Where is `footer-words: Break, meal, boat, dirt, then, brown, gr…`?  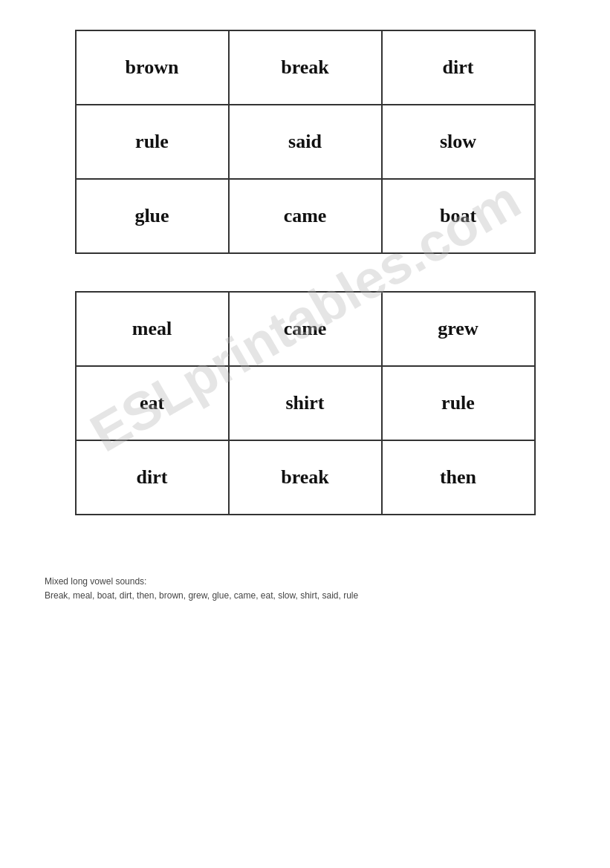
footer-words: Break, meal, boat, dirt, then, brown, gr… is located at coordinates (201, 595).